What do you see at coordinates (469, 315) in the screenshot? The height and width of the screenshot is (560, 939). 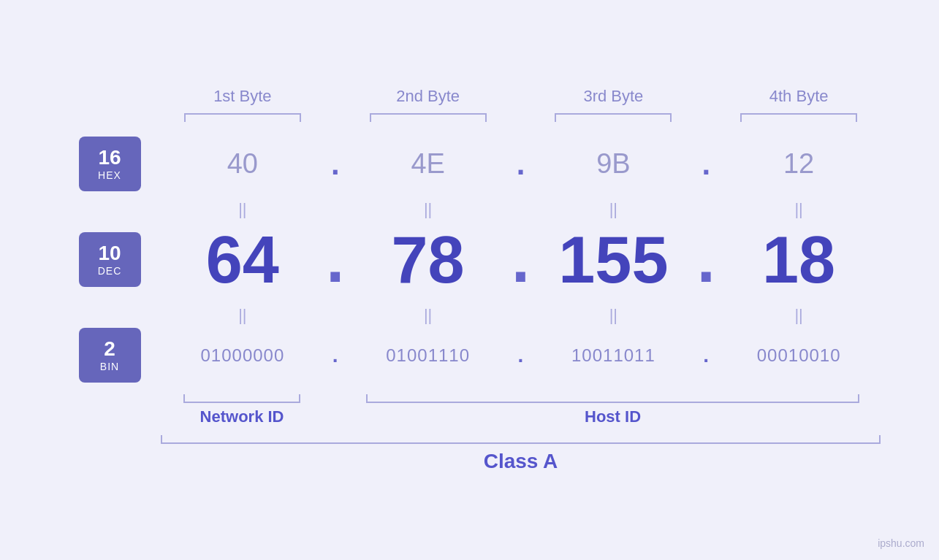 I see `equals-row-2: || || || ||` at bounding box center [469, 315].